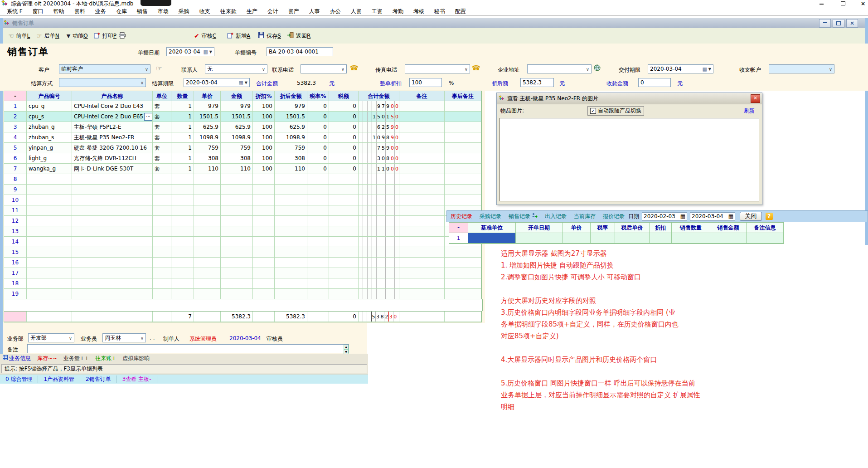  What do you see at coordinates (38, 12) in the screenshot?
I see `menu-item-窗口: 窗口` at bounding box center [38, 12].